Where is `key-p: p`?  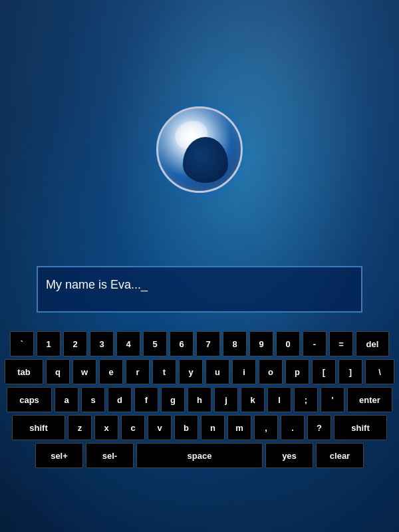
key-p: p is located at coordinates (297, 372).